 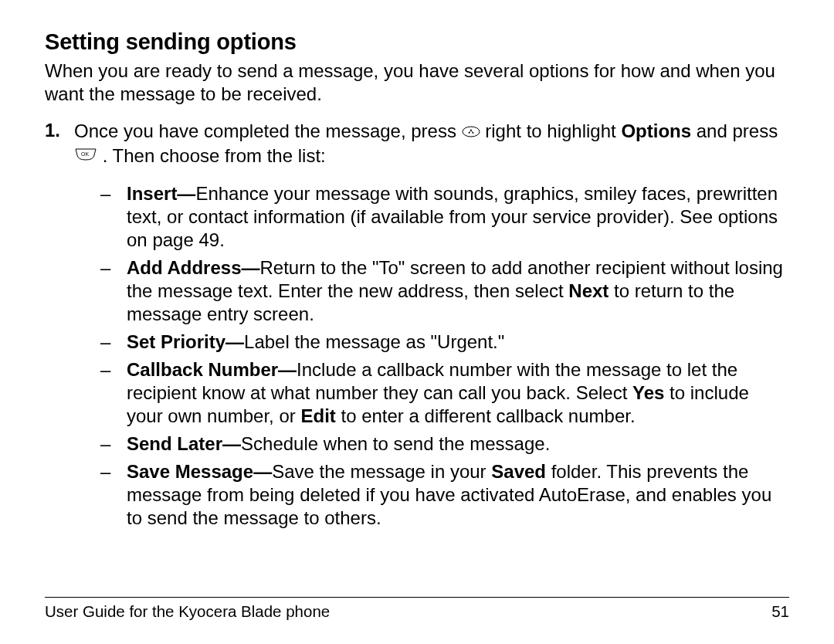 What do you see at coordinates (486, 415) in the screenshot?
I see `option-text: to enter a different callback number.` at bounding box center [486, 415].